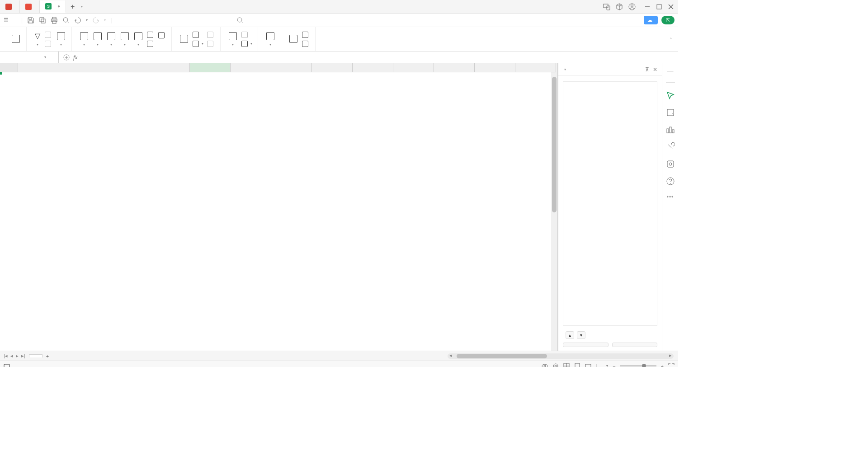 Image resolution: width=868 pixels, height=470 pixels. What do you see at coordinates (671, 39) in the screenshot?
I see `ribbon-collapse-handle: ⌃` at bounding box center [671, 39].